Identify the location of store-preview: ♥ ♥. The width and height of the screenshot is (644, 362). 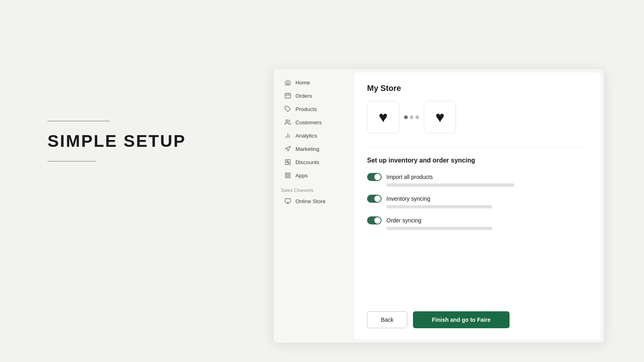
(477, 117).